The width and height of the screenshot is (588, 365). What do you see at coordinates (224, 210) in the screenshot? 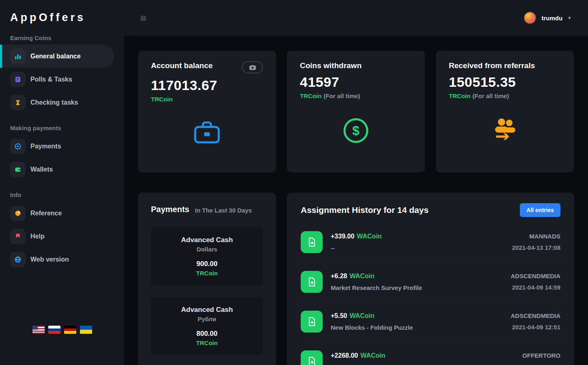
I see `payments-subtitle: In The Last 30 Days` at bounding box center [224, 210].